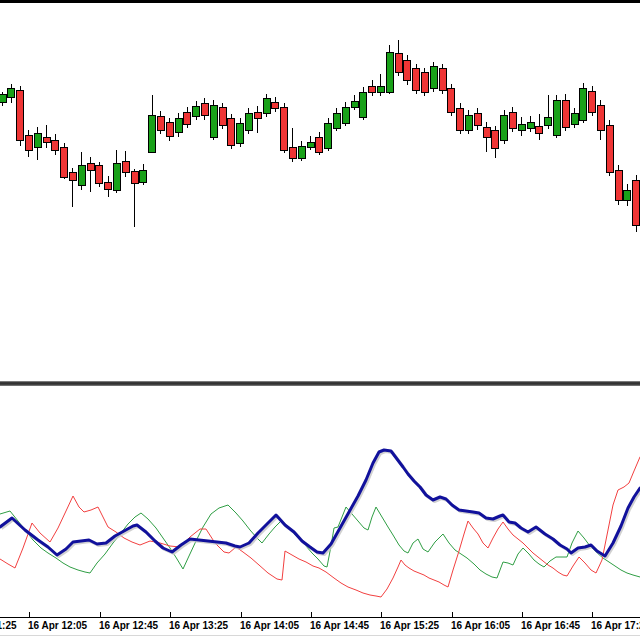 The height and width of the screenshot is (640, 640). Describe the element at coordinates (270, 626) in the screenshot. I see `time-axis-label: 16 Apr 14:05` at that location.